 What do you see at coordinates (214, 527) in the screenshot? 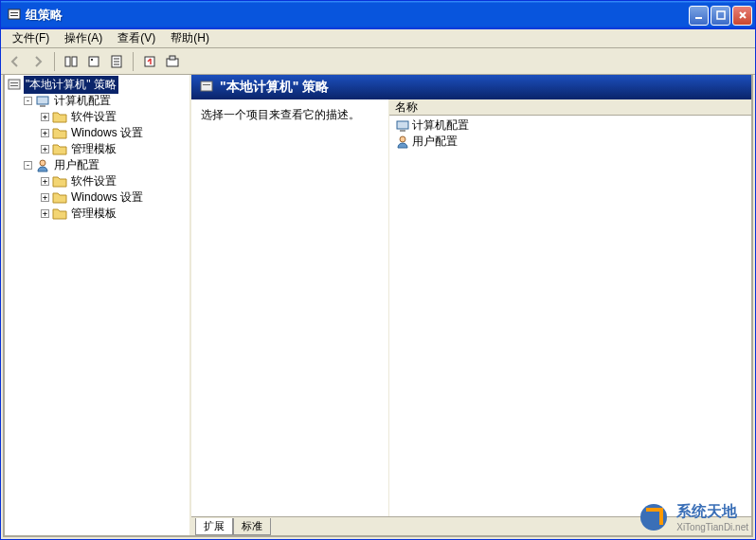
I see `tab-extended: 扩展` at bounding box center [214, 527].